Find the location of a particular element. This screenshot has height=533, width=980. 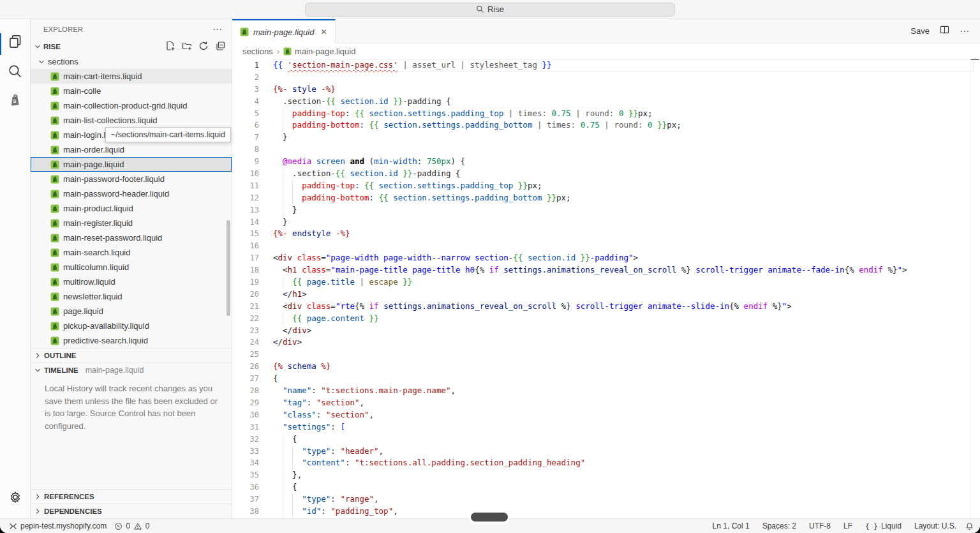

refresh-button is located at coordinates (204, 47).